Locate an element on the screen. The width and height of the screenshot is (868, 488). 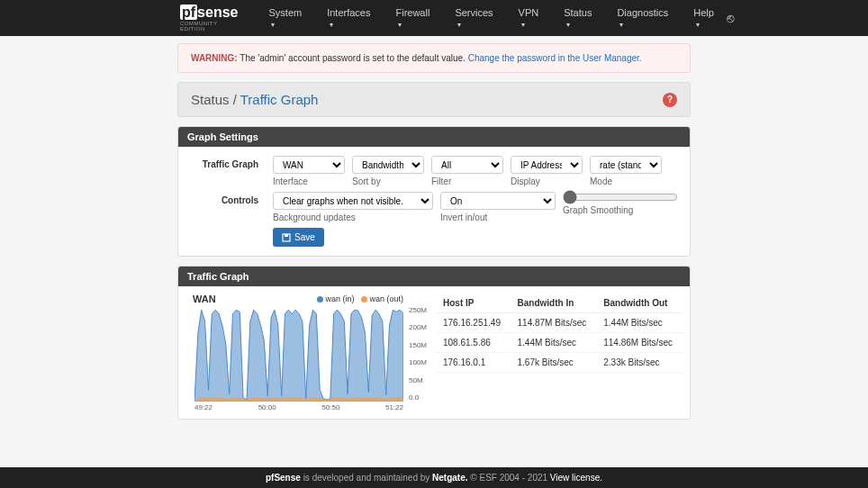
nav-interfaces: Interfaces ▾ is located at coordinates (348, 20).